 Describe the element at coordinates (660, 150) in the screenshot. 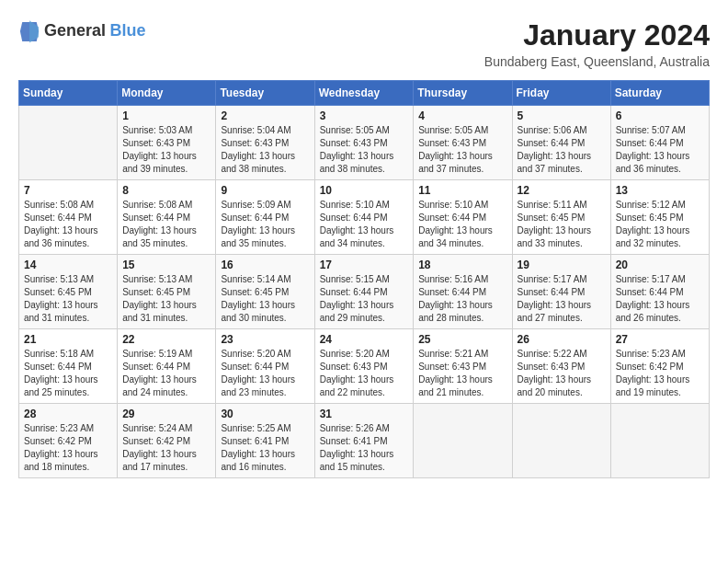

I see `day-info: Sunrise: 5:07 AMSunset: 6:44 PMDaylight:…` at that location.